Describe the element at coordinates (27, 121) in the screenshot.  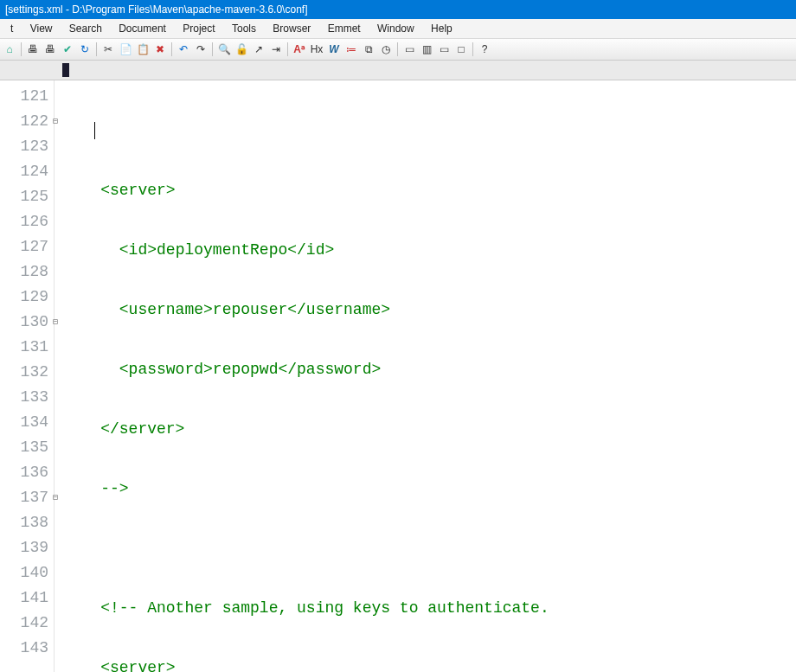
I see `line-number: 122⊟` at that location.